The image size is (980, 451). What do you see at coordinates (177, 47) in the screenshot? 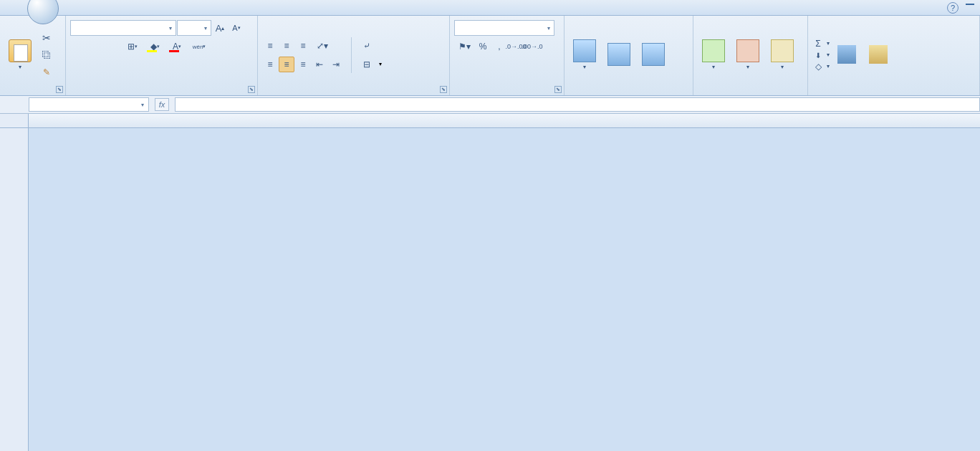
I see `font-color-button: A▾` at bounding box center [177, 47].